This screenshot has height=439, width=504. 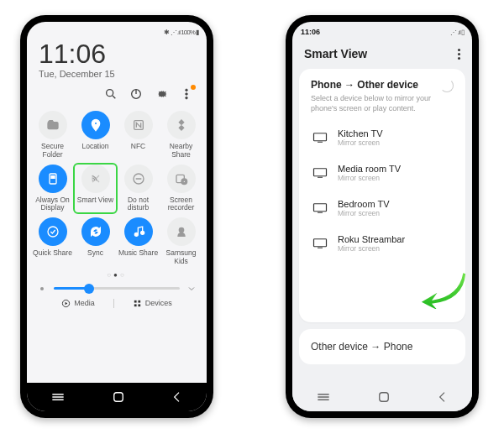 What do you see at coordinates (96, 257) in the screenshot?
I see `tile-label: Sync` at bounding box center [96, 257].